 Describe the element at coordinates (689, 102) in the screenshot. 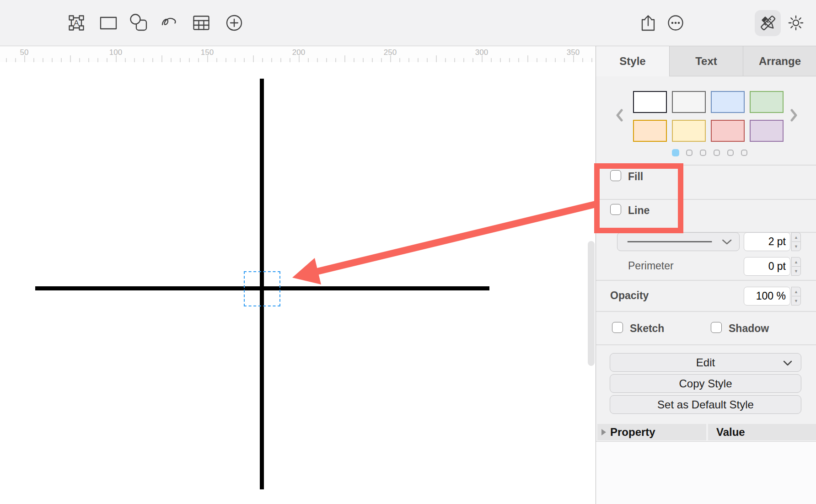

I see `style-swatch-gray` at that location.